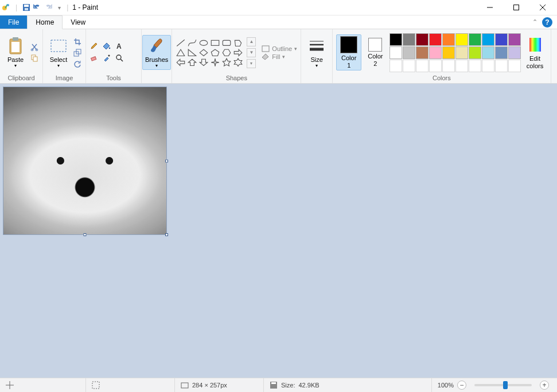  What do you see at coordinates (119, 46) in the screenshot?
I see `text-tool: A` at bounding box center [119, 46].